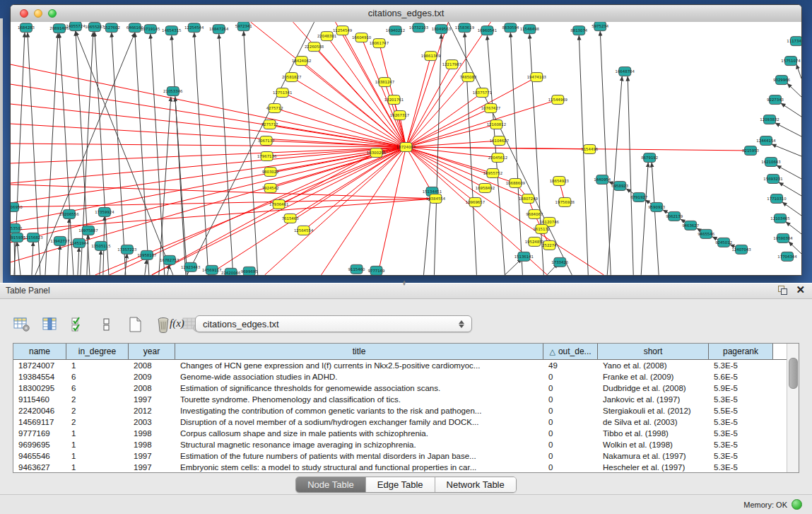  I want to click on graph-node: 10958107, so click(147, 255).